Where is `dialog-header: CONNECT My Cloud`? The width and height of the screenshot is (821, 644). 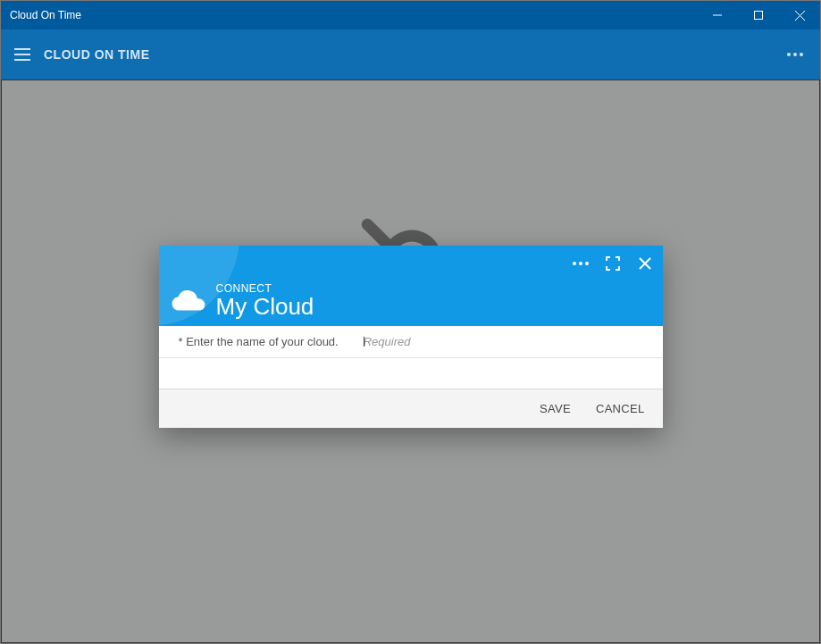 dialog-header: CONNECT My Cloud is located at coordinates (411, 286).